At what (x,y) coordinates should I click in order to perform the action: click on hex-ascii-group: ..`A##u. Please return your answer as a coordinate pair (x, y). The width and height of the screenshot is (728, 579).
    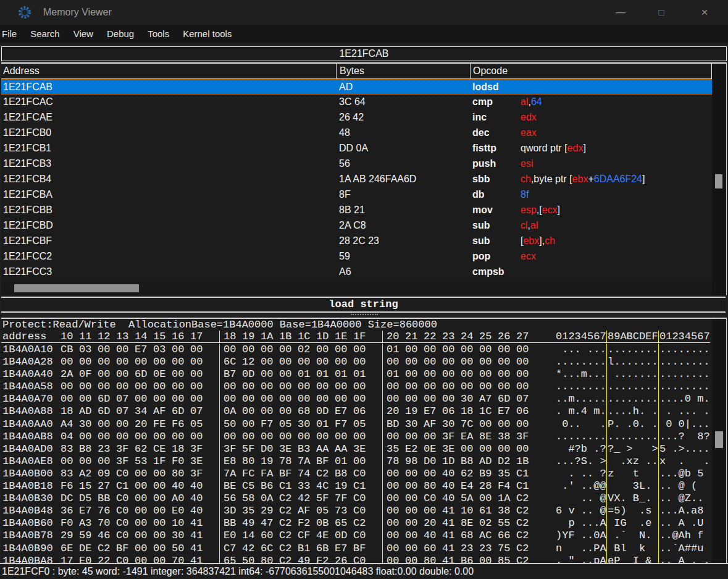
    Looking at the image, I should click on (684, 549).